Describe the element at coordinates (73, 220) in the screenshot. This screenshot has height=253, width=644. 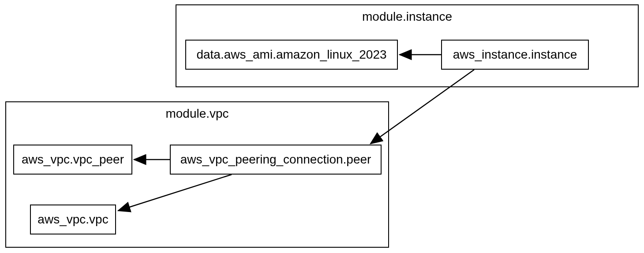
I see `resource-vpc-label: aws_vpc.vpc` at that location.